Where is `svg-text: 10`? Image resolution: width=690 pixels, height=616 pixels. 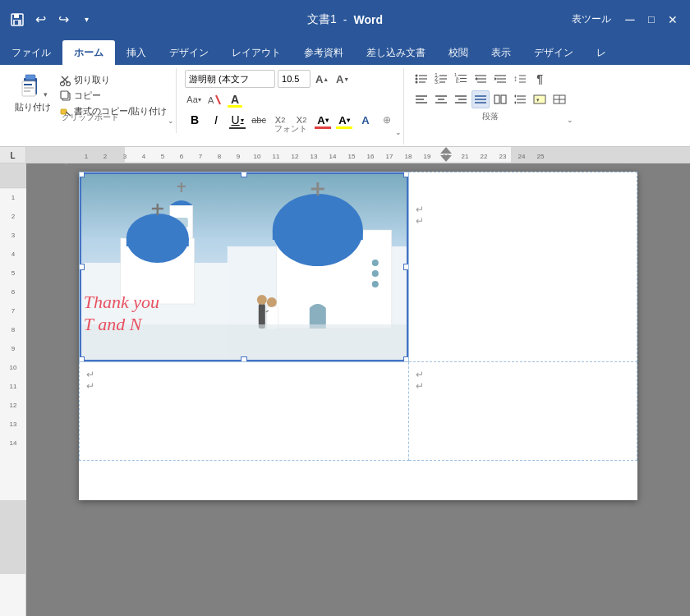 svg-text: 10 is located at coordinates (258, 156).